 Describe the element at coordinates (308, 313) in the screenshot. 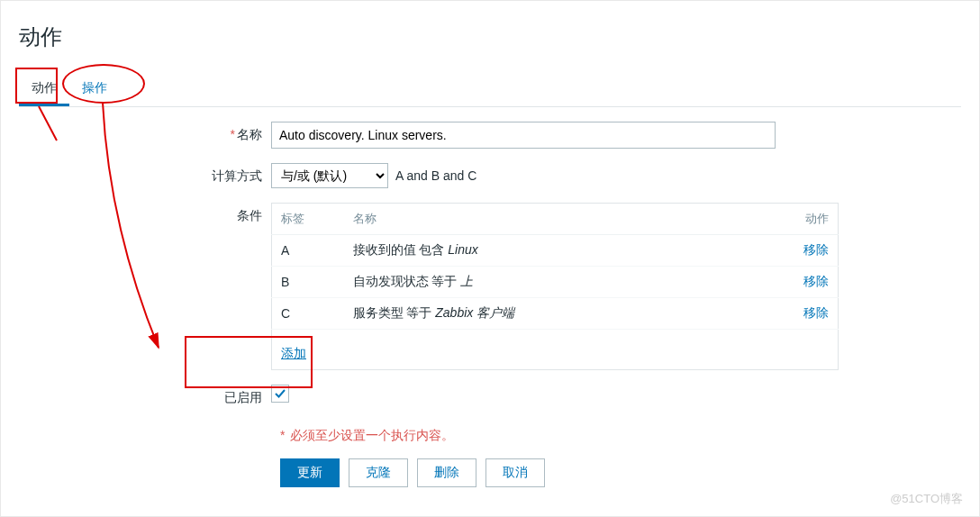

I see `cond-tag: C` at that location.